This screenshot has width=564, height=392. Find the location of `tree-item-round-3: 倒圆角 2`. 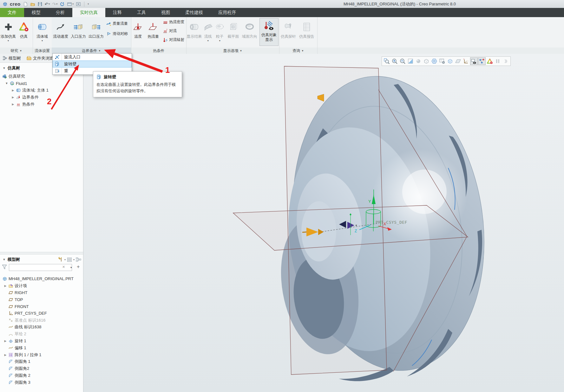

tree-item-round-3: 倒圆角 2 is located at coordinates (42, 376).